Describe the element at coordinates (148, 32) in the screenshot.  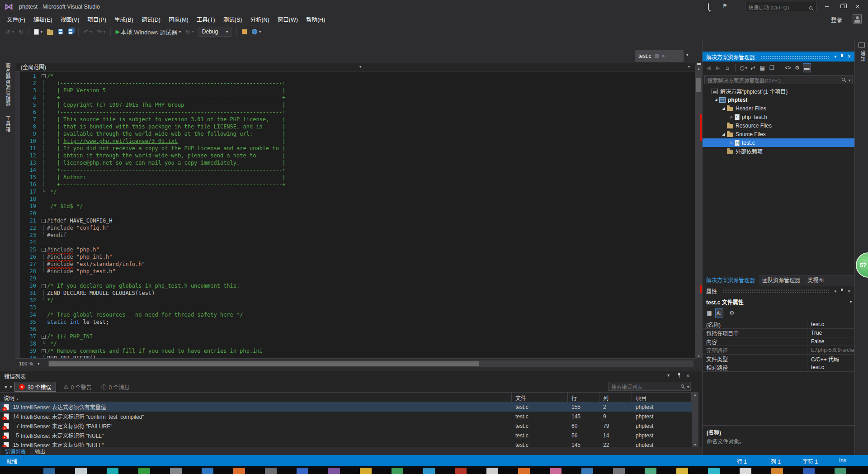
I see `start-debug-button: ▶ 本地 Windows 调试器 ▾` at that location.